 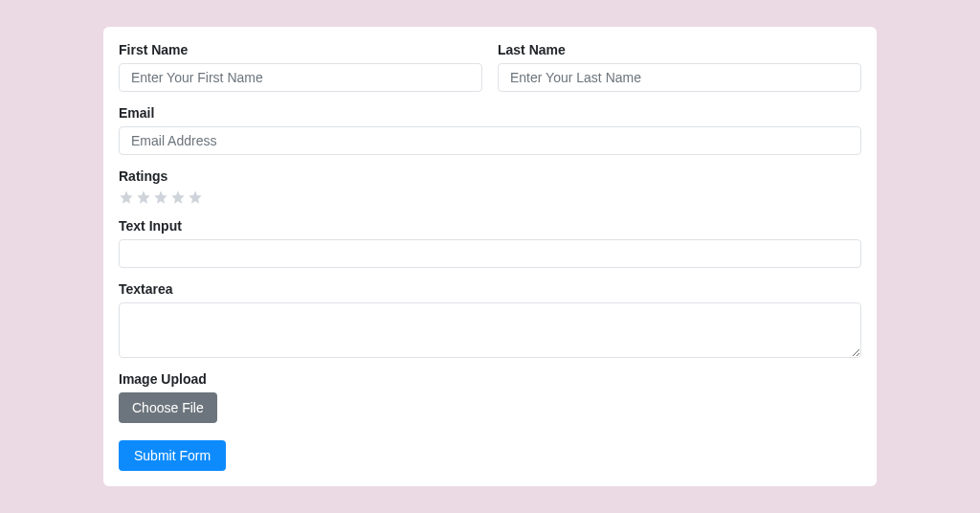 I want to click on last-name-input, so click(x=679, y=78).